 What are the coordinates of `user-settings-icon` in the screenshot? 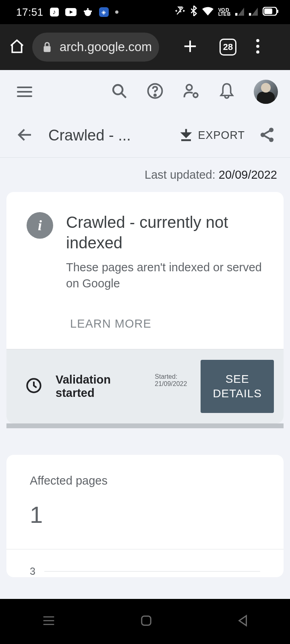 It's located at (191, 92).